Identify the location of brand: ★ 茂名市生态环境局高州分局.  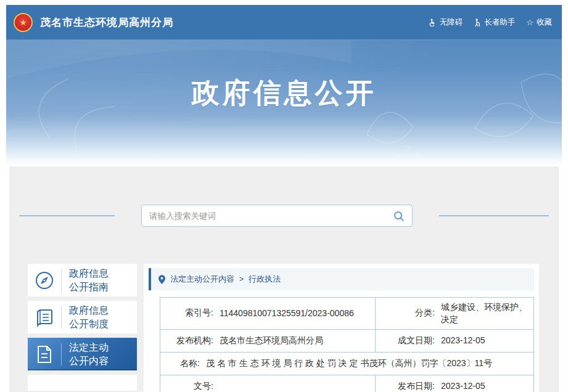
(94, 22).